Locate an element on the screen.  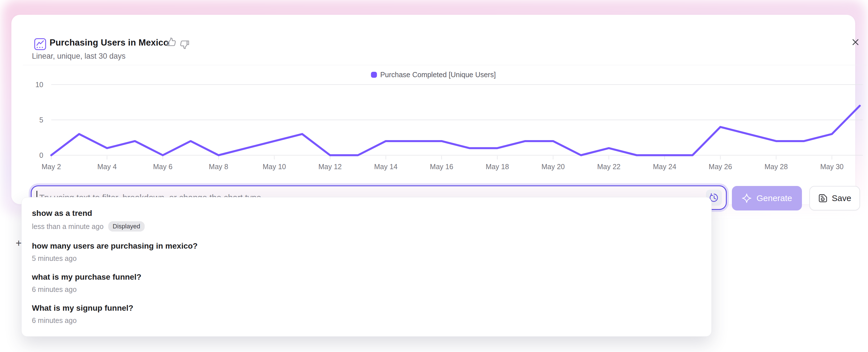
svg-text: May 22 is located at coordinates (609, 166).